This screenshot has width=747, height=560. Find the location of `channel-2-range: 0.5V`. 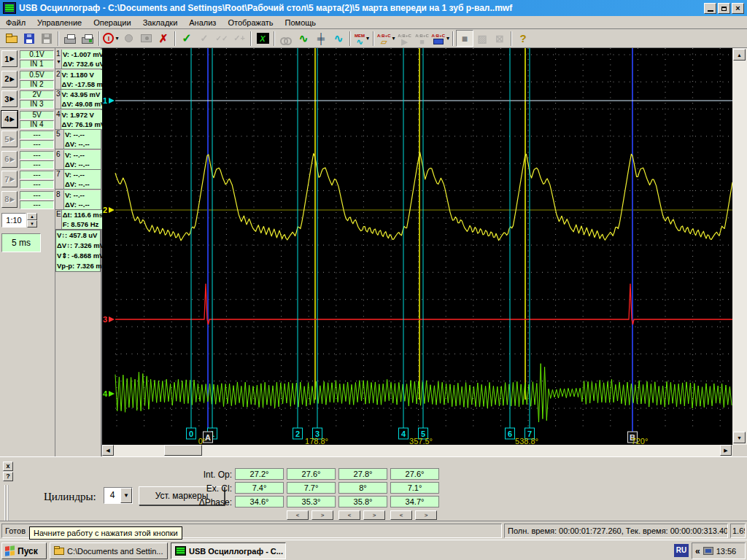

channel-2-range: 0.5V is located at coordinates (36, 75).